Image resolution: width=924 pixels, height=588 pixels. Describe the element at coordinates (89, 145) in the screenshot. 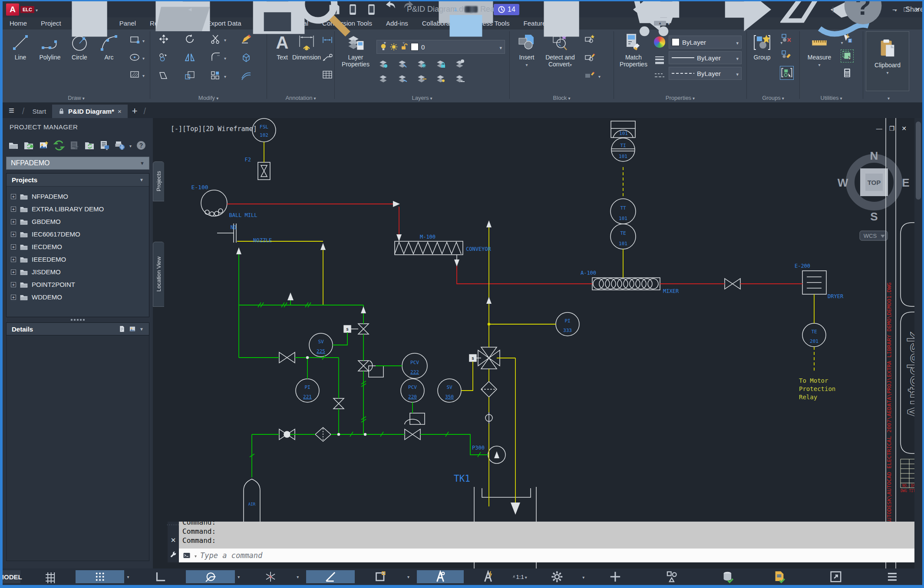

I see `pm-update-retag-icon` at that location.